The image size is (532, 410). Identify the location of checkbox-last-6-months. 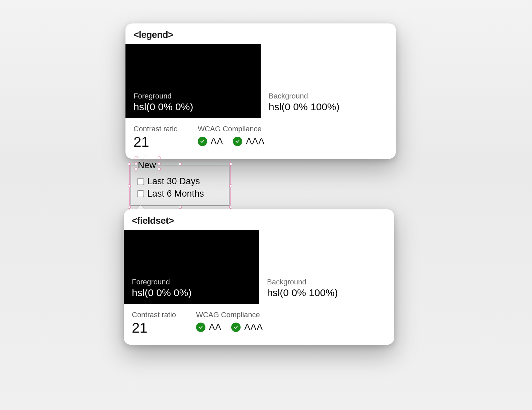
(141, 194).